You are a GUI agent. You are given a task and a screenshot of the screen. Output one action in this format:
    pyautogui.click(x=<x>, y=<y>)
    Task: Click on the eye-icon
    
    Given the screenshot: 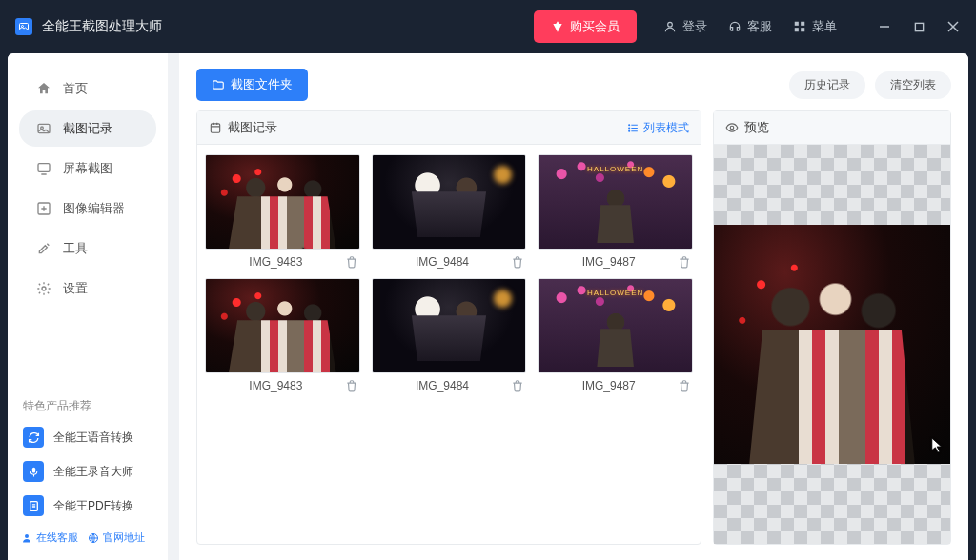 What is the action you would take?
    pyautogui.click(x=732, y=128)
    